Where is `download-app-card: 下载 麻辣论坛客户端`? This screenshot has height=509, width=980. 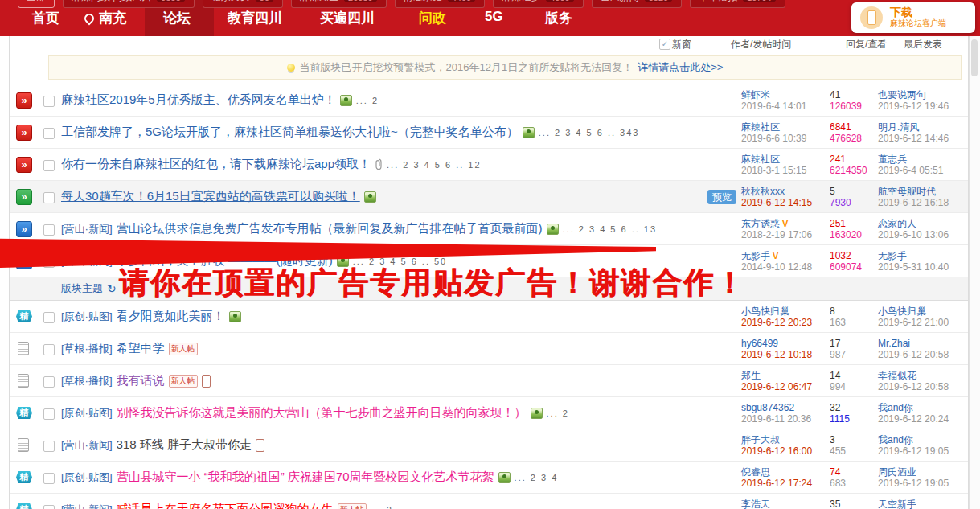 download-app-card: 下载 麻辣论坛客户端 is located at coordinates (913, 18).